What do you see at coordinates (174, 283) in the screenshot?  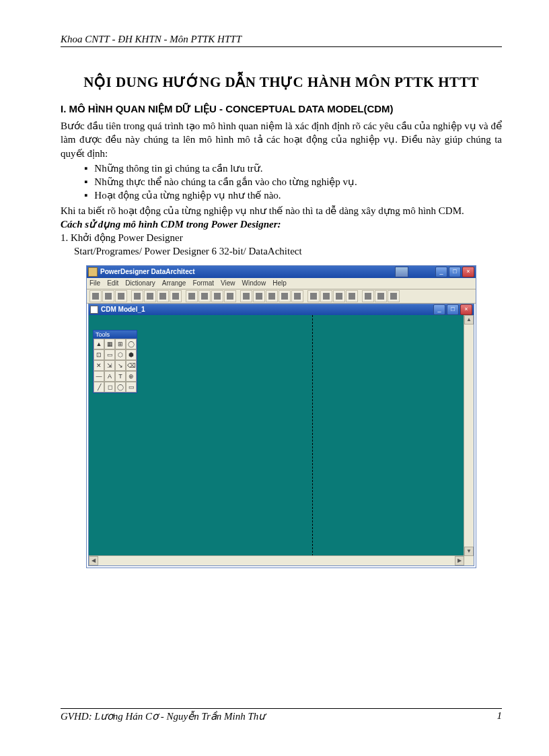 I see `menu-arrange: Arrange` at bounding box center [174, 283].